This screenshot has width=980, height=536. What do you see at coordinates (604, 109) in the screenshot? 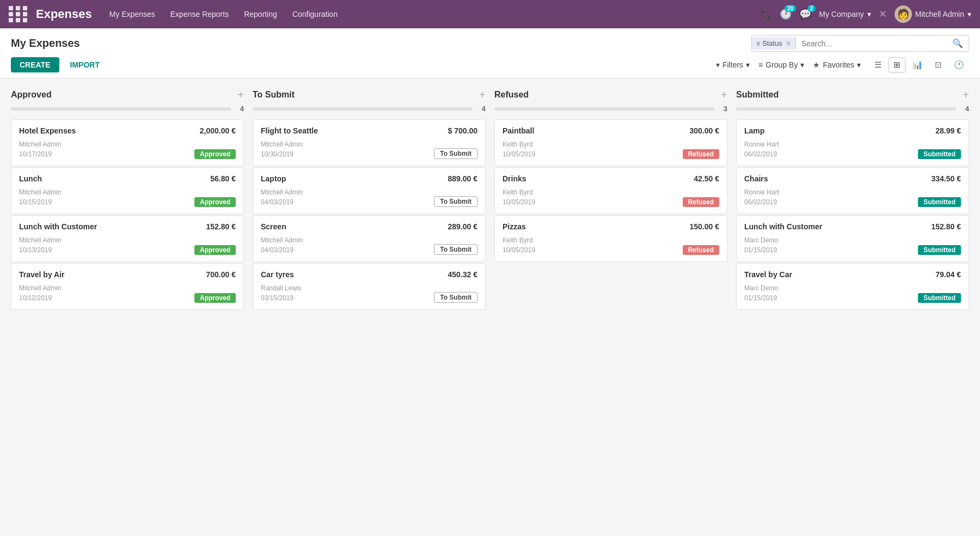
I see `column-progress-bar-refused` at bounding box center [604, 109].